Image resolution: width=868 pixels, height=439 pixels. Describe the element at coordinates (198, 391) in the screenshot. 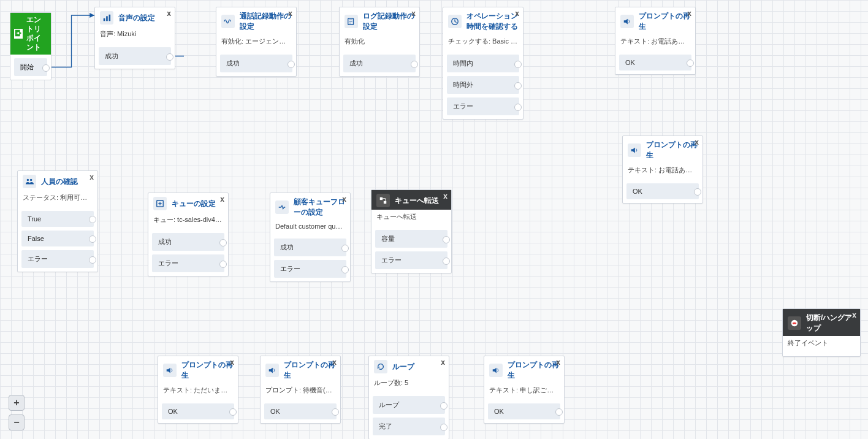

I see `node-body: テキスト: ただいま電話が...` at that location.